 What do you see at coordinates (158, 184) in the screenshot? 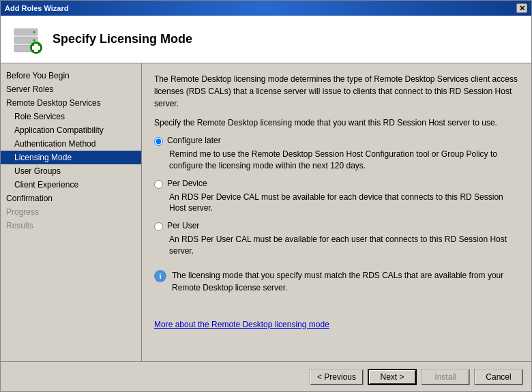
I see `radio-per-device` at bounding box center [158, 184].